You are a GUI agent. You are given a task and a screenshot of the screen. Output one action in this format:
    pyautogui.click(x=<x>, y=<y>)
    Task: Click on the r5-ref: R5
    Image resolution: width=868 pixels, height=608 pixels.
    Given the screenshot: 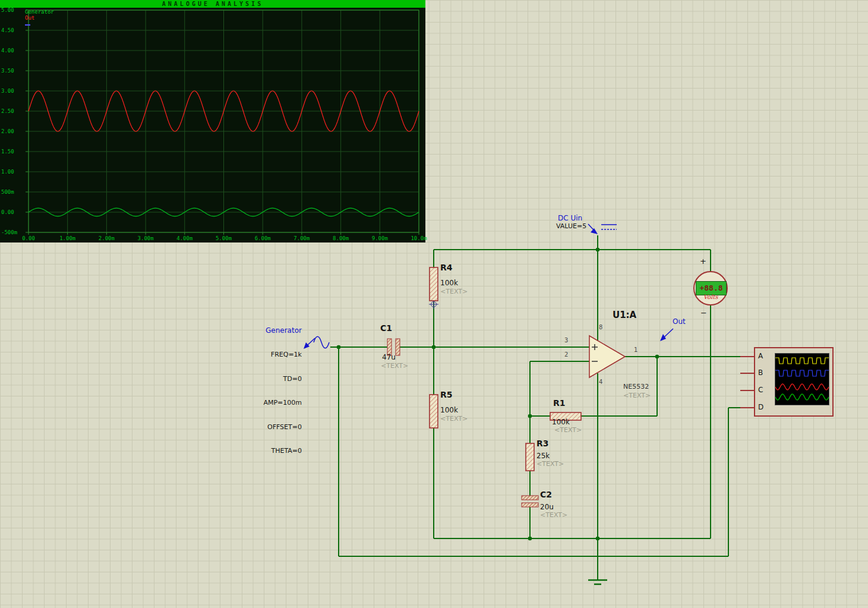 What is the action you would take?
    pyautogui.click(x=447, y=395)
    